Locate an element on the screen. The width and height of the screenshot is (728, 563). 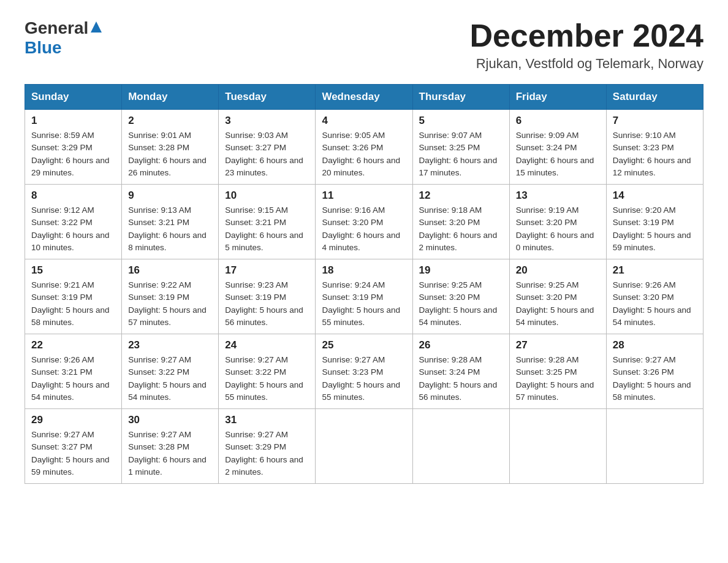
calendar-cell: 13 Sunrise: 9:19 AM Sunset: 3:20 PM Dayl… is located at coordinates (558, 222).